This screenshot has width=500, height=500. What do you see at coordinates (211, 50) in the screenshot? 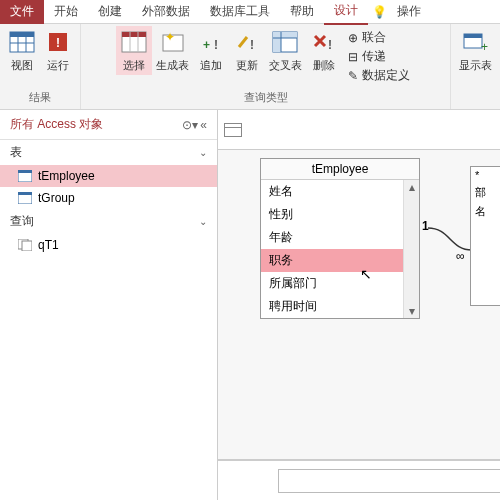
I see `append-button: +! 追加` at bounding box center [211, 50].